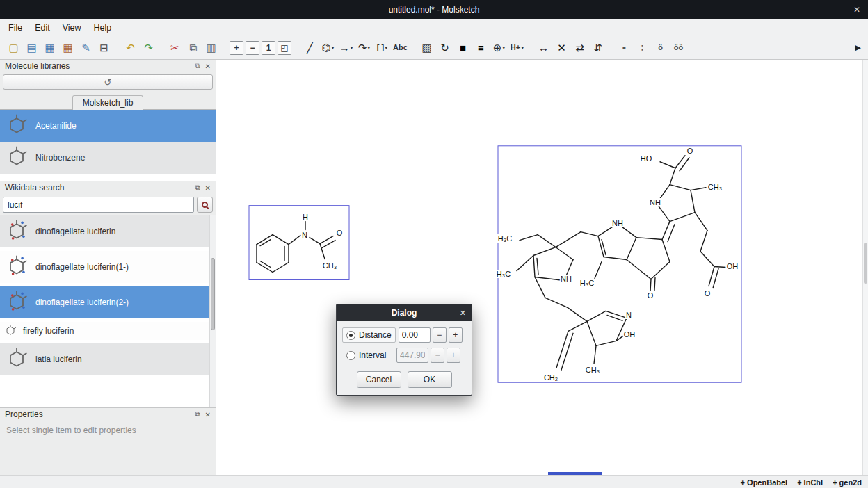  What do you see at coordinates (236, 48) in the screenshot?
I see `zoom-in-icon: +` at bounding box center [236, 48].